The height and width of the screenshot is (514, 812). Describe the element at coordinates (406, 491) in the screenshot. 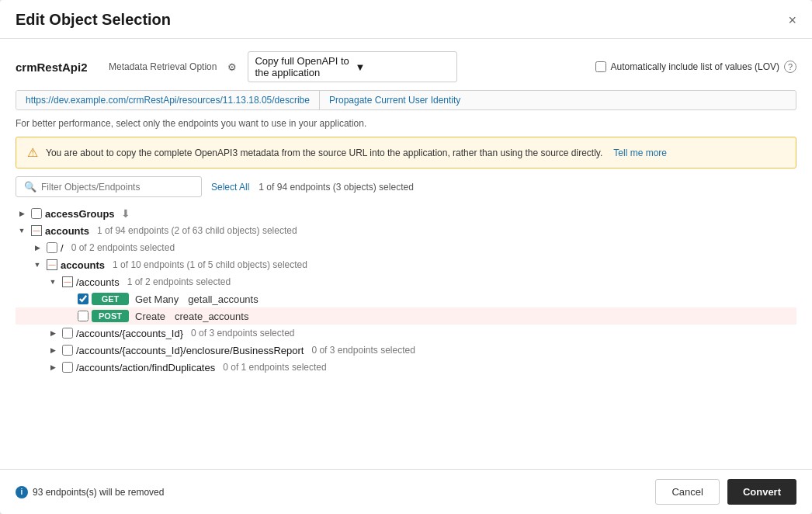

I see `modal-footer: i 93 endpoints(s) will be removed Cancel…` at that location.